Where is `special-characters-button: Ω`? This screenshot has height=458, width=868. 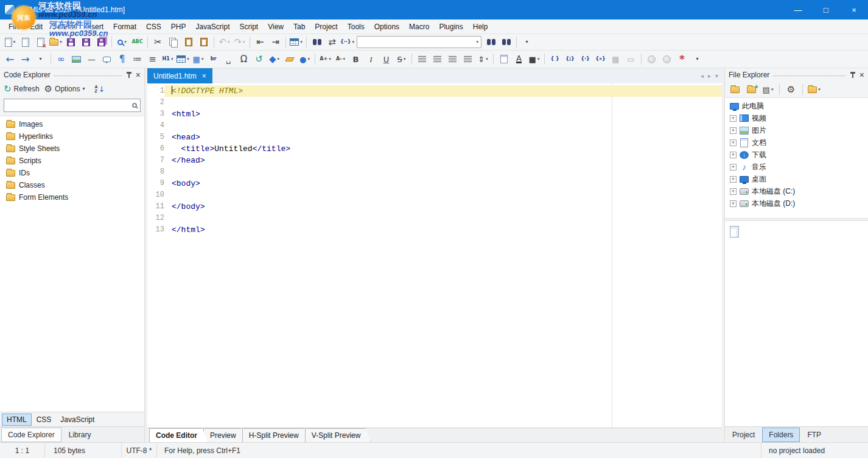
special-characters-button: Ω is located at coordinates (243, 59).